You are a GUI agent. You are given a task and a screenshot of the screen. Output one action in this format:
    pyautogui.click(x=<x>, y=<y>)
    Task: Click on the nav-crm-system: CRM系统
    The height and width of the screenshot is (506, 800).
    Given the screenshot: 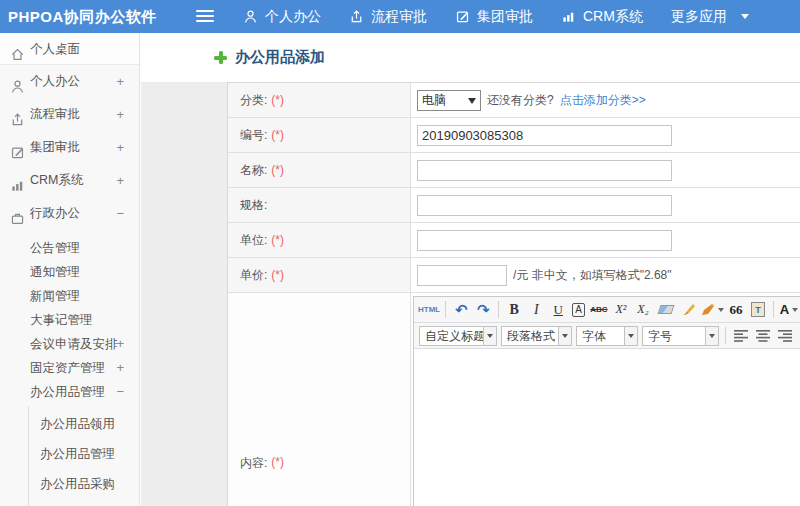 What is the action you would take?
    pyautogui.click(x=602, y=16)
    